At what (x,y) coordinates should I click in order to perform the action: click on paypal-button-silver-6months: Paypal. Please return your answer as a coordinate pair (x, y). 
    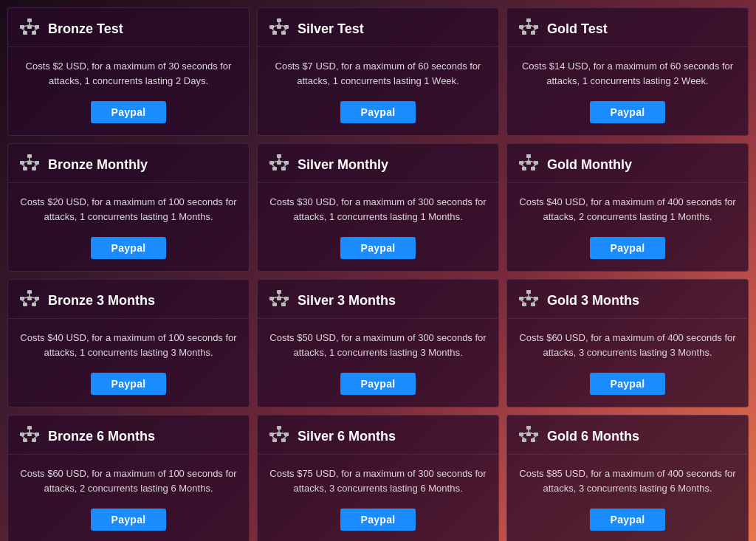
    Looking at the image, I should click on (378, 520).